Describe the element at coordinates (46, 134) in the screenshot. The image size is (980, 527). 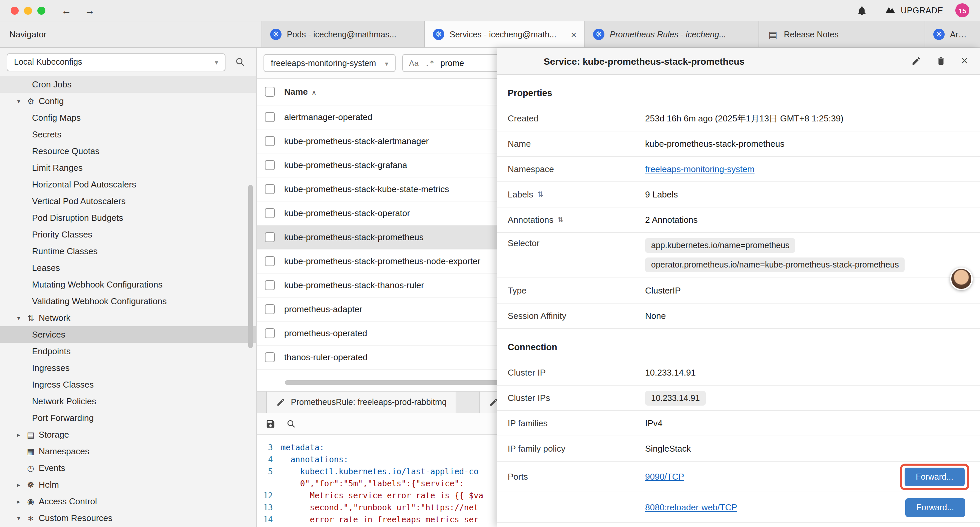
I see `tree-item-label: Secrets` at that location.